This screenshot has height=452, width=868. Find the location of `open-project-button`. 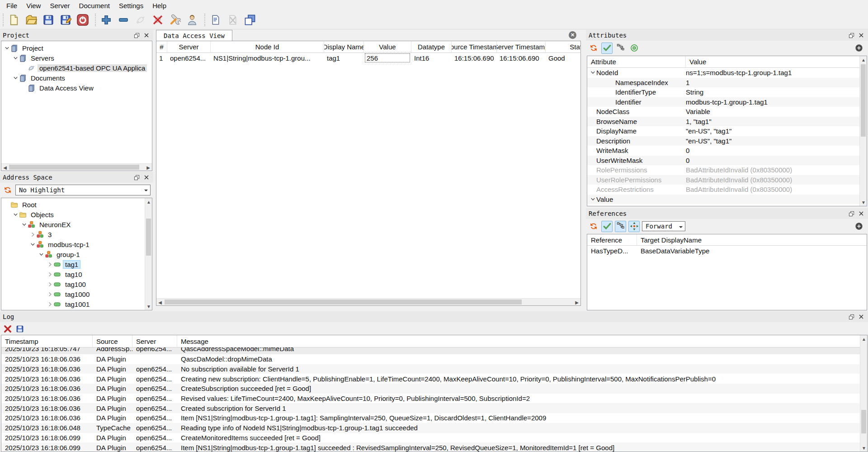

open-project-button is located at coordinates (31, 20).